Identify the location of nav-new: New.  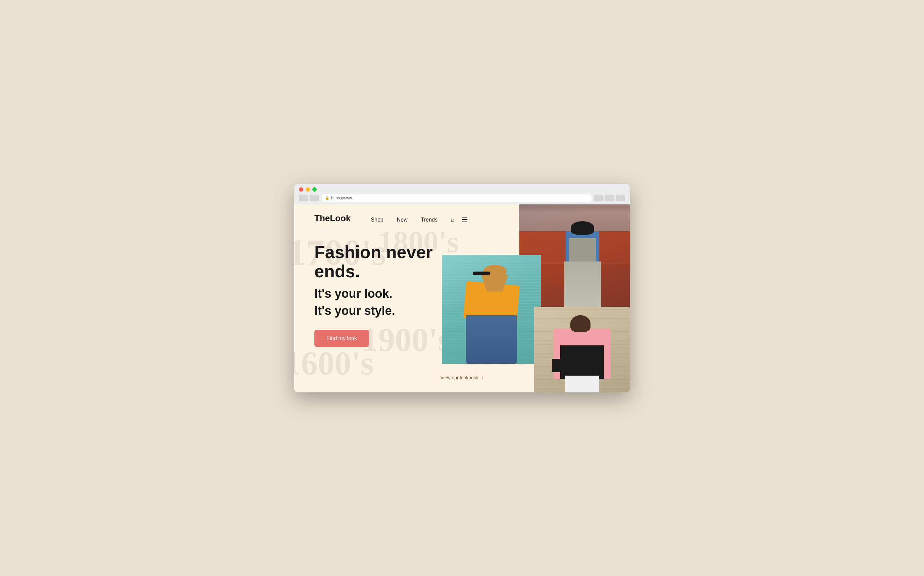
(402, 220).